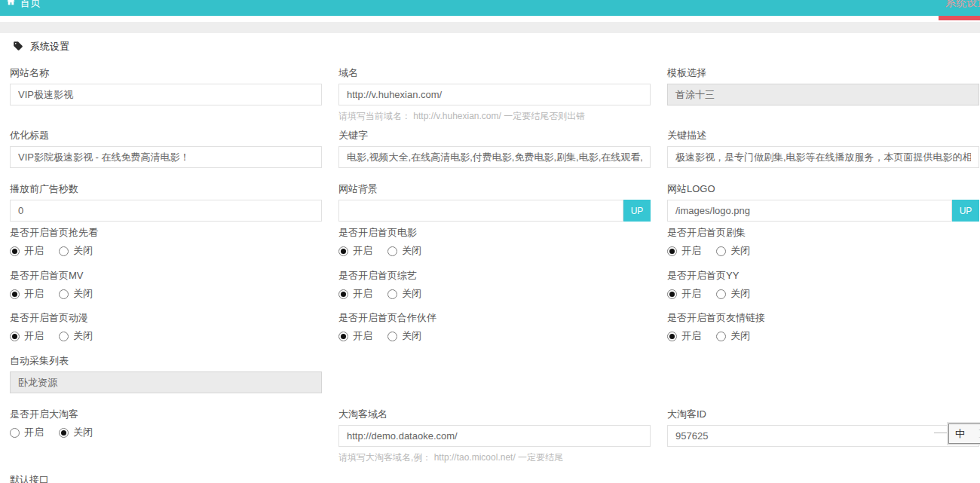 Image resolution: width=980 pixels, height=483 pixels. I want to click on site-logo-input, so click(810, 211).